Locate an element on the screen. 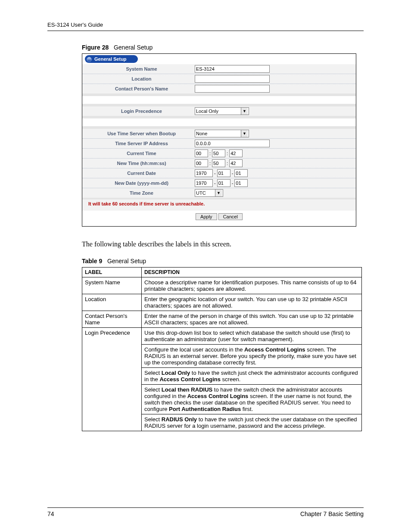 The width and height of the screenshot is (411, 532). table-caption-text: General Setup is located at coordinates (127, 261).